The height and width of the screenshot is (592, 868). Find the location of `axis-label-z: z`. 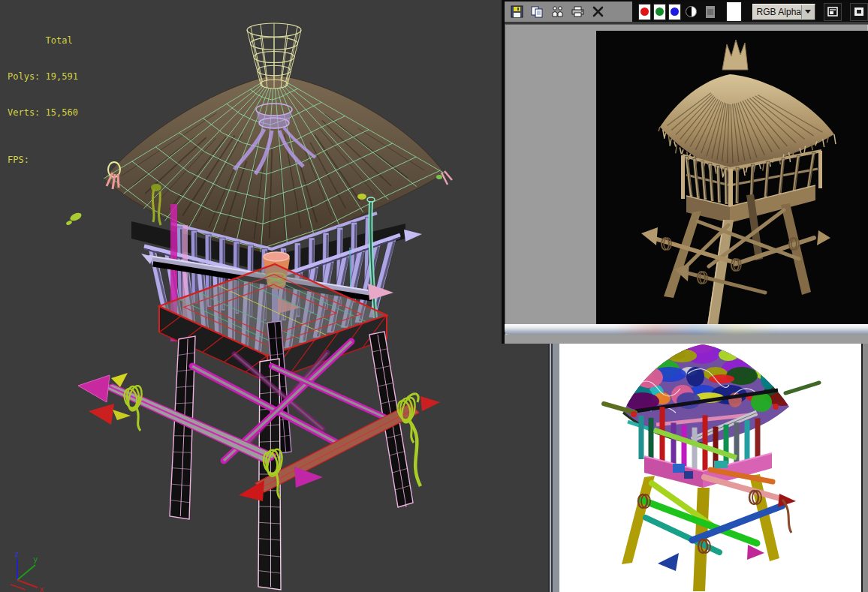

axis-label-z: z is located at coordinates (17, 554).